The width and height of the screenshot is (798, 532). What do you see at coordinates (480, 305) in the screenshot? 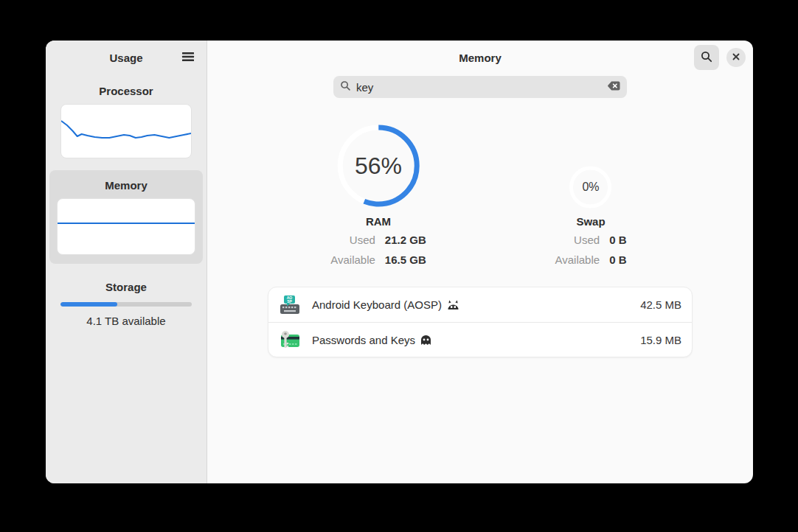
I see `process-row-android-keyboard: AO SP Android Keyboard (AOSP) 42.5 MB` at bounding box center [480, 305].